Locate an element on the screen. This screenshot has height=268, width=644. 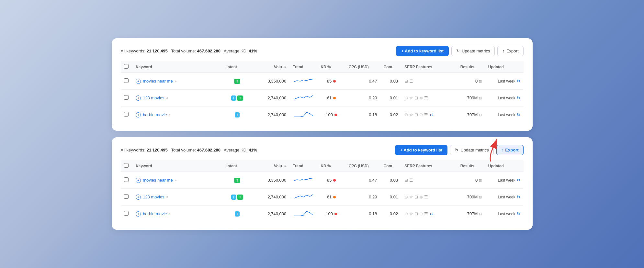
th-results-b: Results is located at coordinates (471, 166).